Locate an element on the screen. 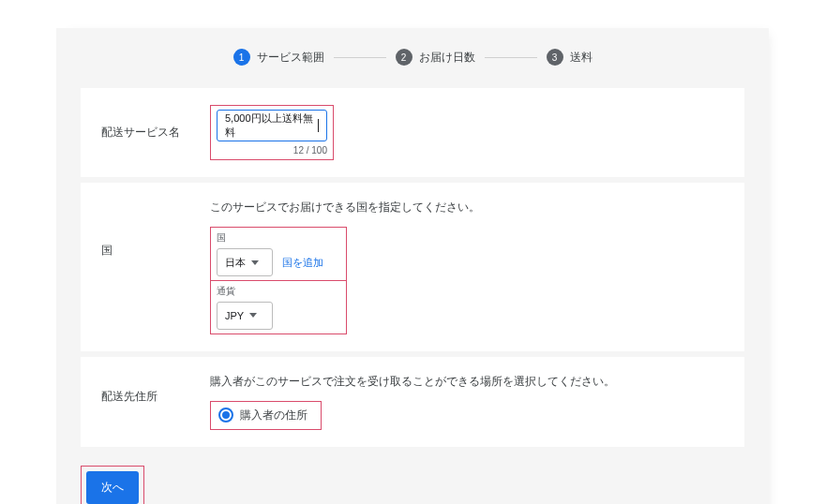 The height and width of the screenshot is (504, 825). destination-radio-buyer-address: 購入者の住所 is located at coordinates (266, 416).